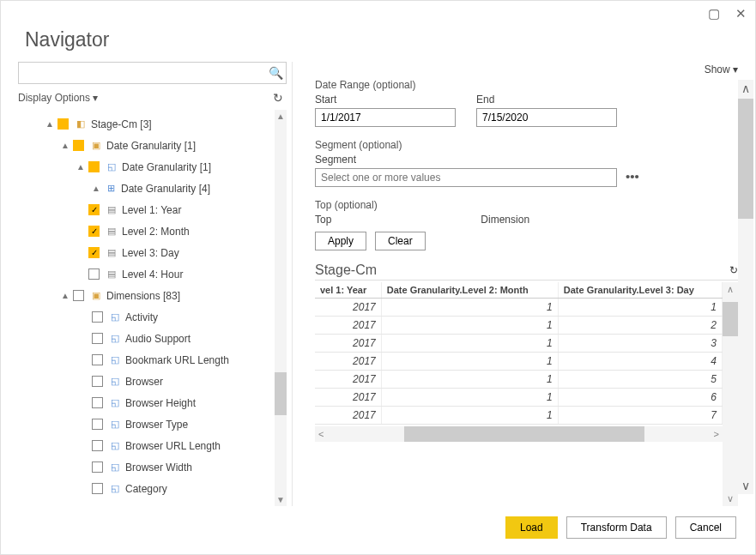  I want to click on pane-scroll-thumb, so click(746, 159).